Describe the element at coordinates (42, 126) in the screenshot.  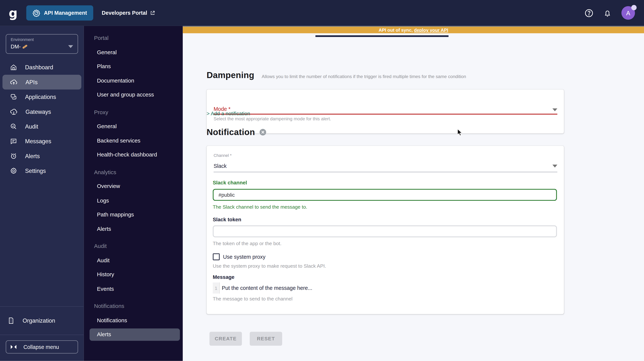
I see `sidebar-item-audit: Audit` at that location.